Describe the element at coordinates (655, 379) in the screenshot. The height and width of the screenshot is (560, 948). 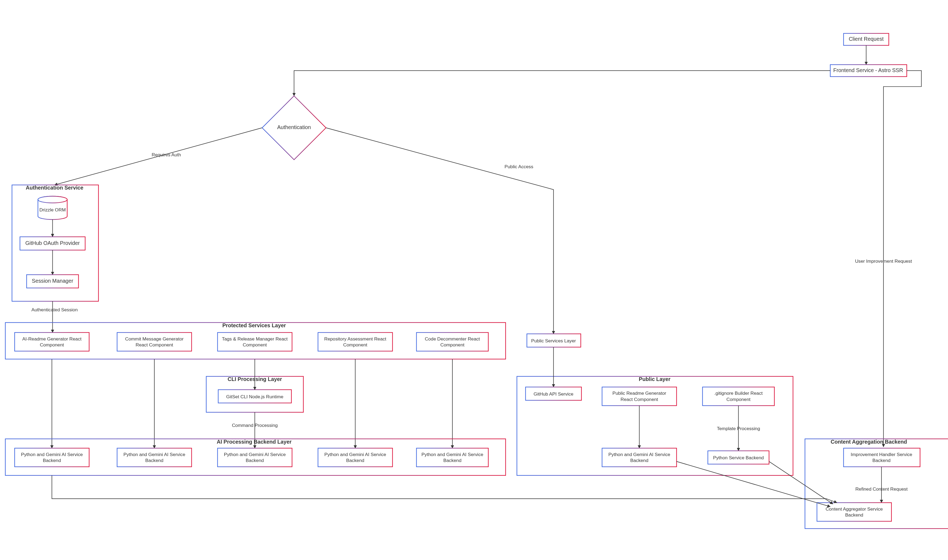
I see `title-public-layer: Public Layer` at that location.